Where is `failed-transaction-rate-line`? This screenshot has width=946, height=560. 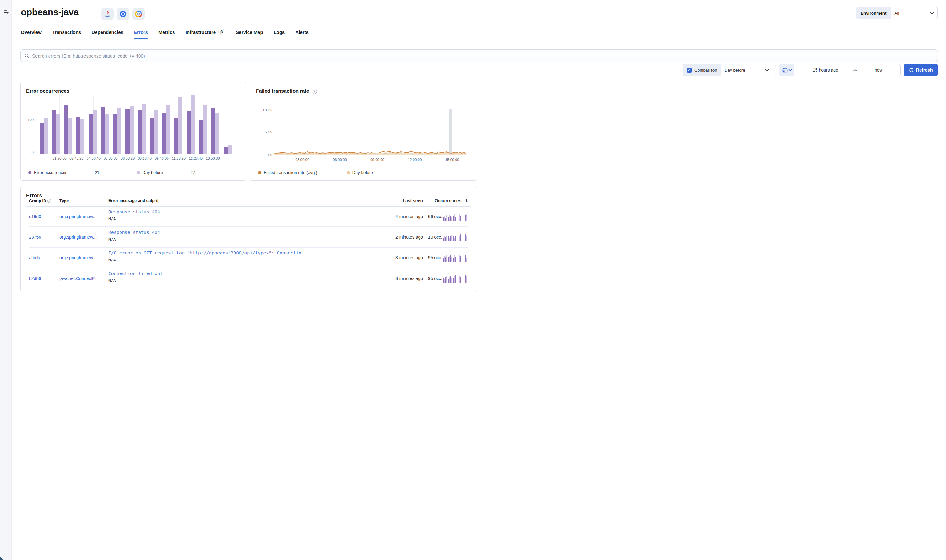 failed-transaction-rate-line is located at coordinates (370, 152).